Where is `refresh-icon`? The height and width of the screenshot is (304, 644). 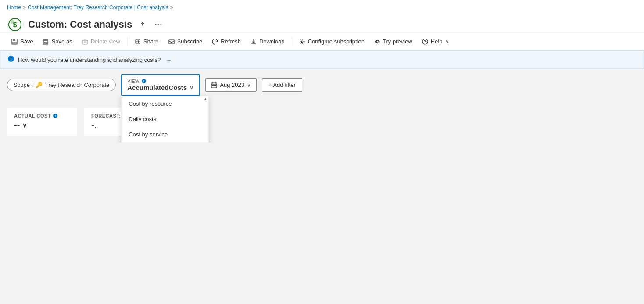 refresh-icon is located at coordinates (215, 42).